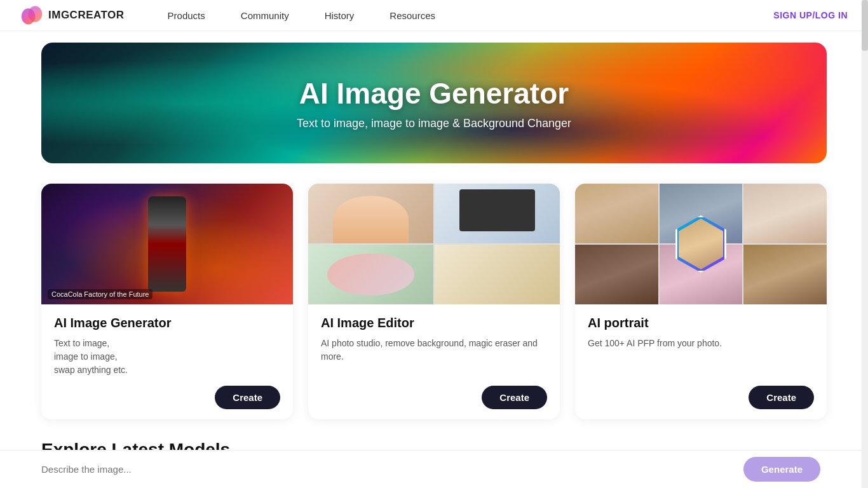 The height and width of the screenshot is (488, 868). I want to click on create-button-2: Create, so click(515, 398).